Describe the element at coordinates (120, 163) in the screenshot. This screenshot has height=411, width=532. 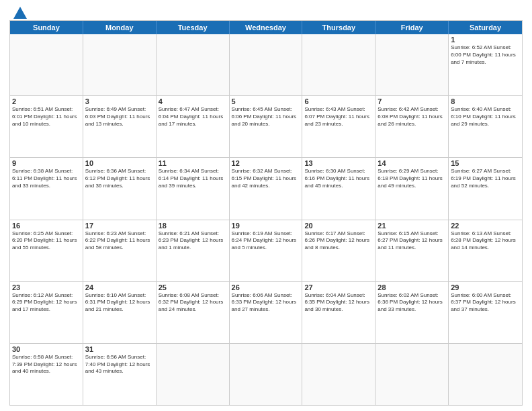
I see `day-number: 10` at that location.